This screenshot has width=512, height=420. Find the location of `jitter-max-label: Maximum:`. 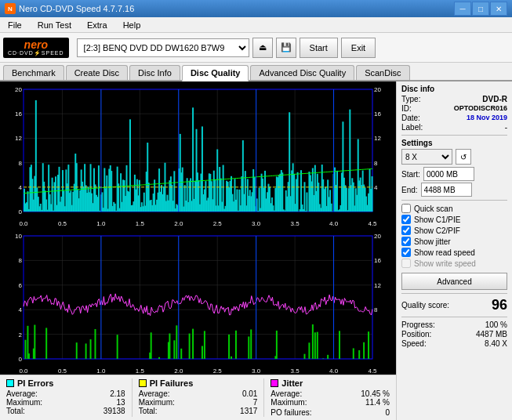

jitter-max-label: Maximum: is located at coordinates (289, 403).